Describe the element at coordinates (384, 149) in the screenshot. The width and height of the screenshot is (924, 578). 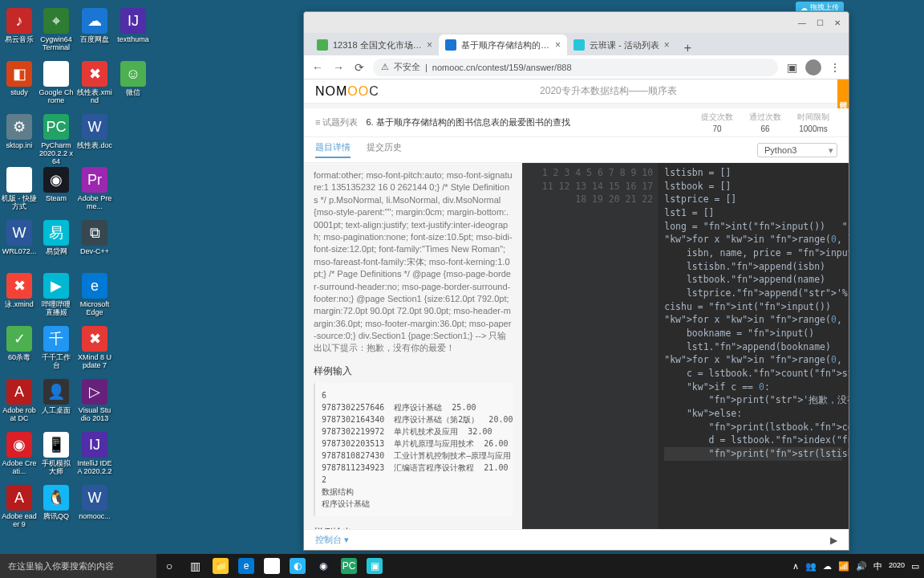
I see `subtab: 提交历史` at that location.